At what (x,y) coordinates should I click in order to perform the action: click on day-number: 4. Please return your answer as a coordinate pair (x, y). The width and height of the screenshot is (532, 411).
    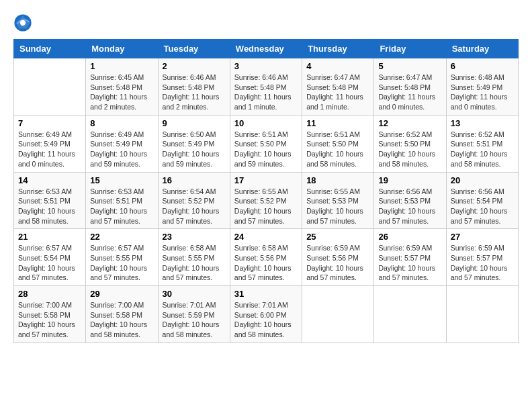
    Looking at the image, I should click on (338, 66).